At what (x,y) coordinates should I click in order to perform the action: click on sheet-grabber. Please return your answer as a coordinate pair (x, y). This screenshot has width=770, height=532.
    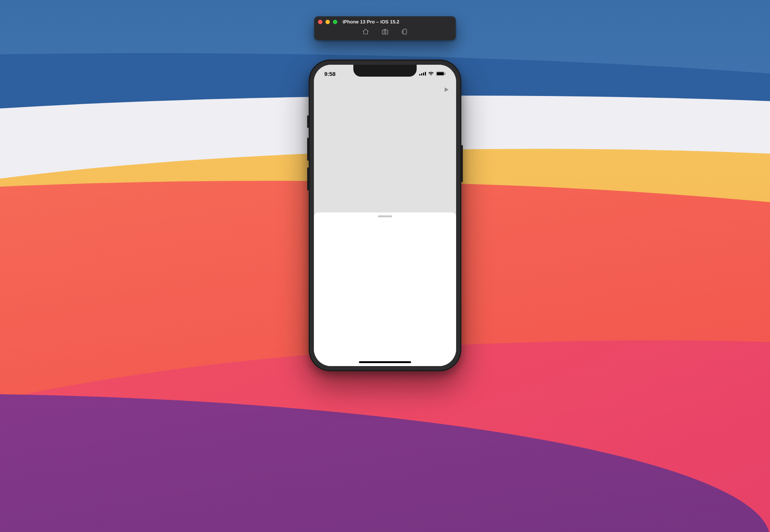
    Looking at the image, I should click on (385, 217).